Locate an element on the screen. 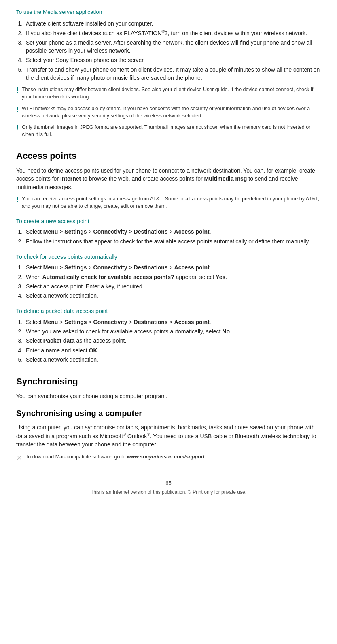  tip-text: To download Mac-compatible software, go … is located at coordinates (116, 457).